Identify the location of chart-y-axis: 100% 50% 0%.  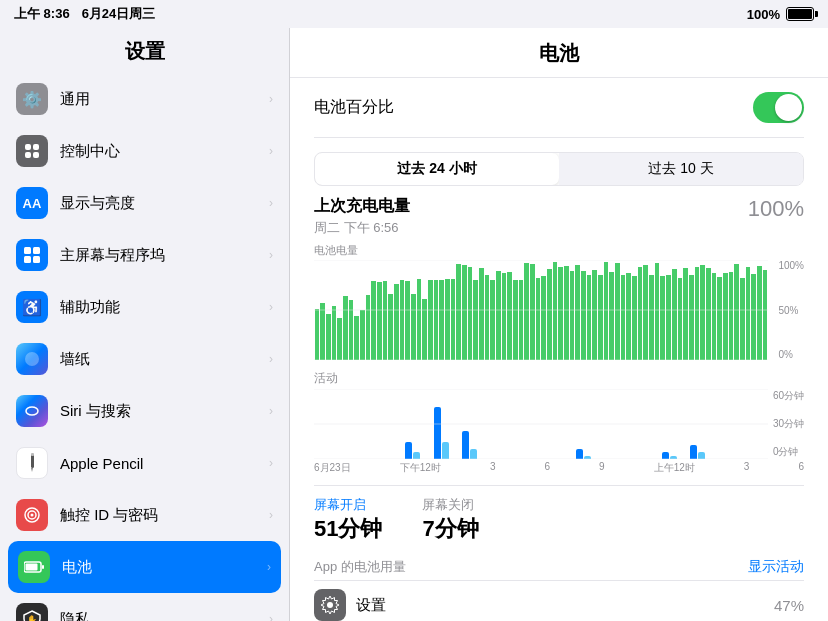
(791, 310).